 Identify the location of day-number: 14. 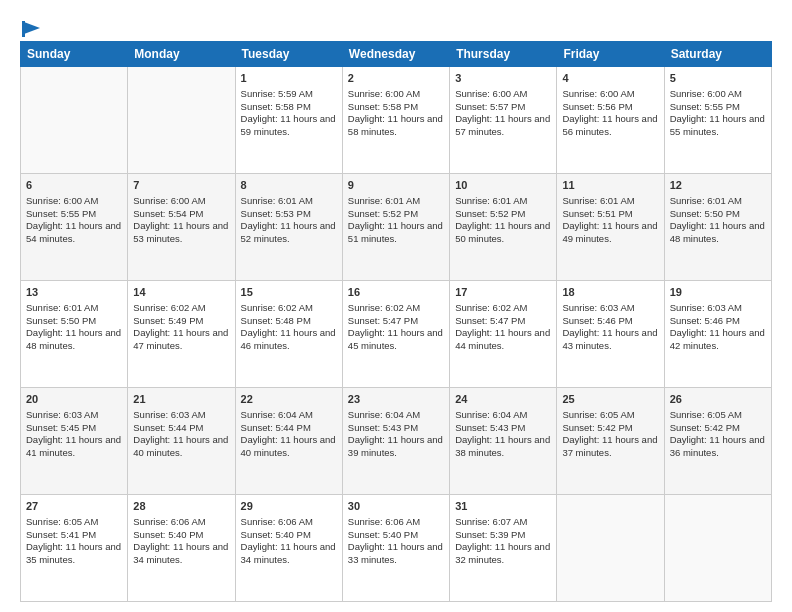
(181, 292).